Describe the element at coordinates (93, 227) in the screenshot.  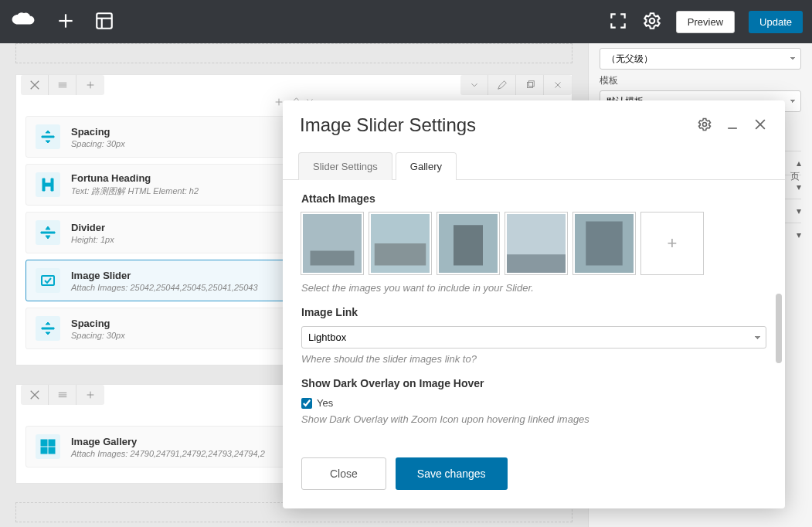
I see `element-title: Divider` at that location.